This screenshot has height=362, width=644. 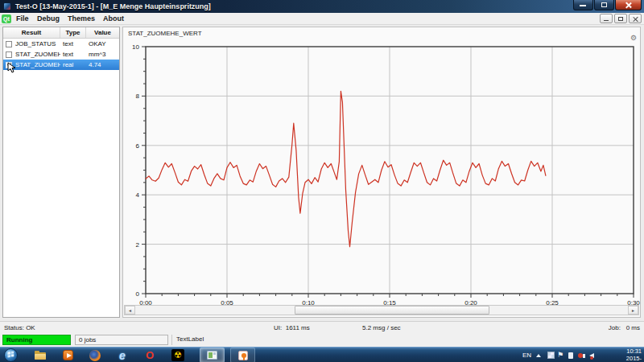 What do you see at coordinates (382, 328) in the screenshot?
I see `message-rate: 5.2 msg / sec` at bounding box center [382, 328].